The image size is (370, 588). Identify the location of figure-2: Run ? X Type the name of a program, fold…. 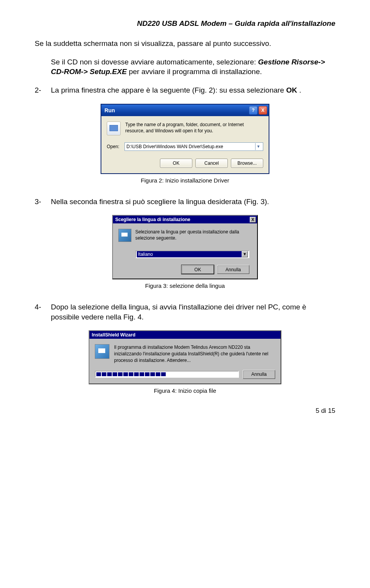
(185, 139).